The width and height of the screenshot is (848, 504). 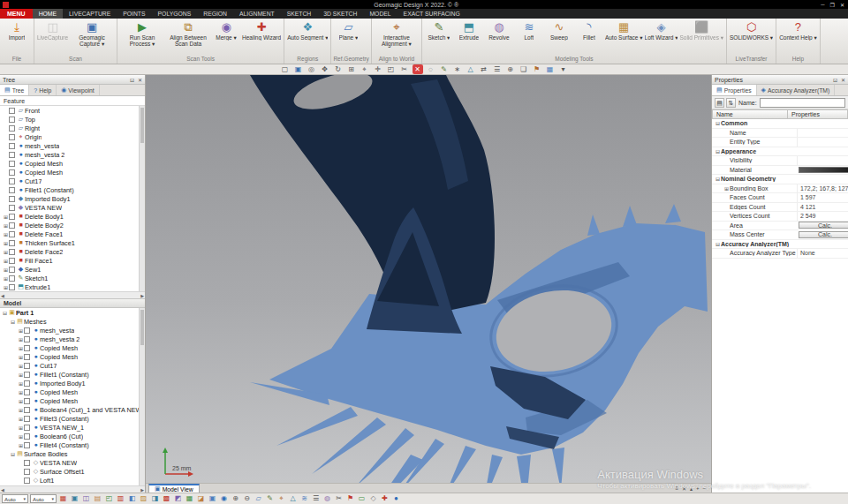 I want to click on feature-tree-item: ▱ Top, so click(x=72, y=119).